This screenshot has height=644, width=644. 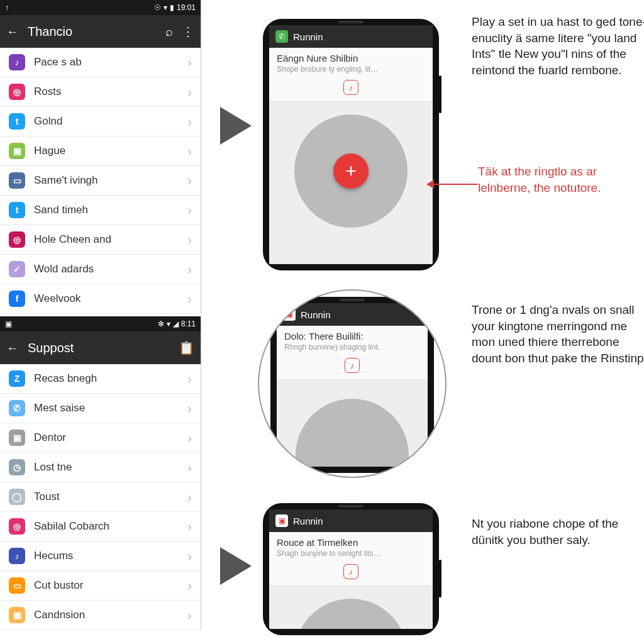 What do you see at coordinates (558, 532) in the screenshot?
I see `step-3-caption: Nt you riabone chope of the dünitk you b…` at bounding box center [558, 532].